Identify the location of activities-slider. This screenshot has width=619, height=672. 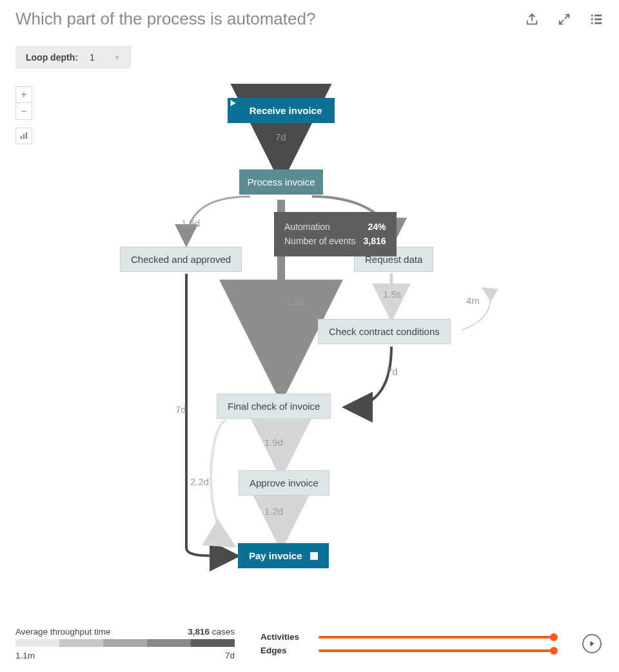
(437, 637).